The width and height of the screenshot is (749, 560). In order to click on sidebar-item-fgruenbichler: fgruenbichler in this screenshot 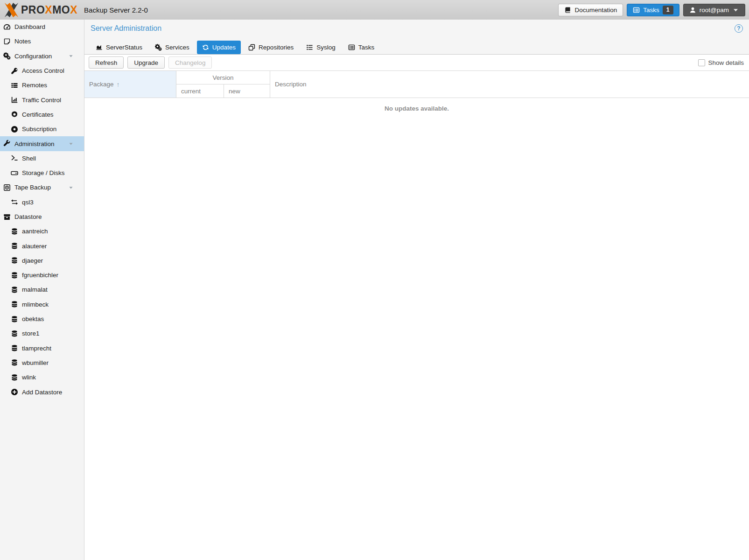, I will do `click(42, 275)`.